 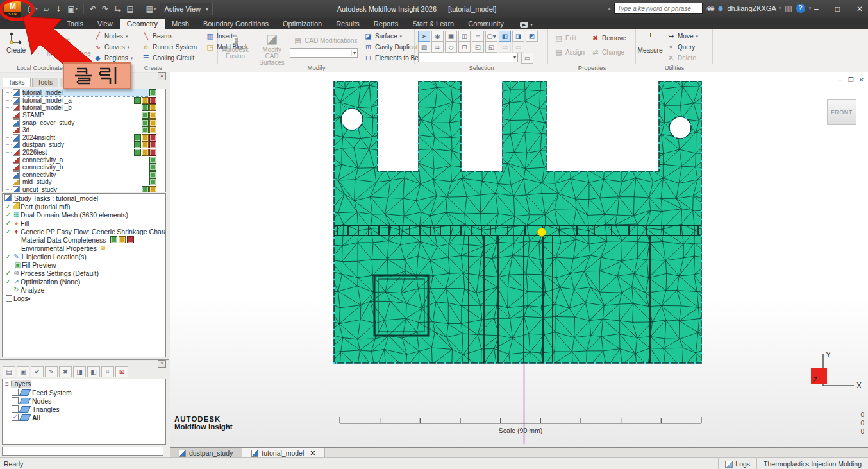 What do you see at coordinates (437, 36) in the screenshot?
I see `select-circle-button: ◉` at bounding box center [437, 36].